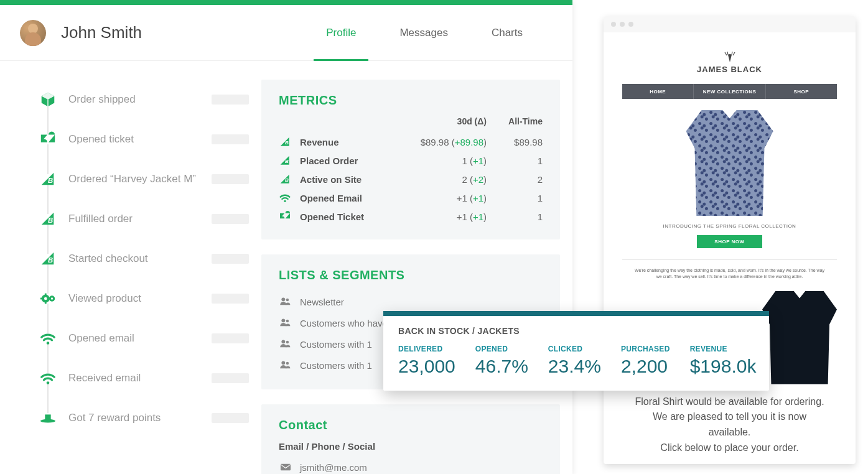 The width and height of the screenshot is (868, 474). I want to click on metric-row: Active on Site 2 (+2) 2, so click(411, 179).